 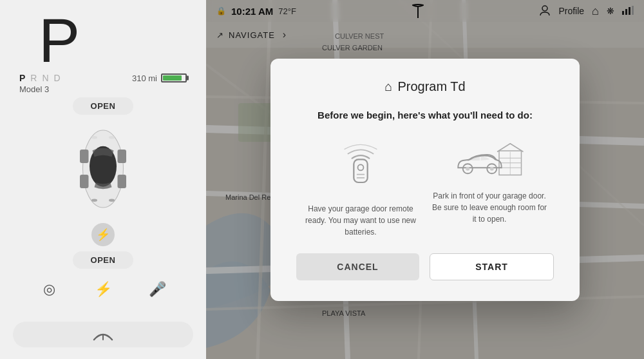 What do you see at coordinates (31, 89) in the screenshot?
I see `model-label: Model 3` at bounding box center [31, 89].